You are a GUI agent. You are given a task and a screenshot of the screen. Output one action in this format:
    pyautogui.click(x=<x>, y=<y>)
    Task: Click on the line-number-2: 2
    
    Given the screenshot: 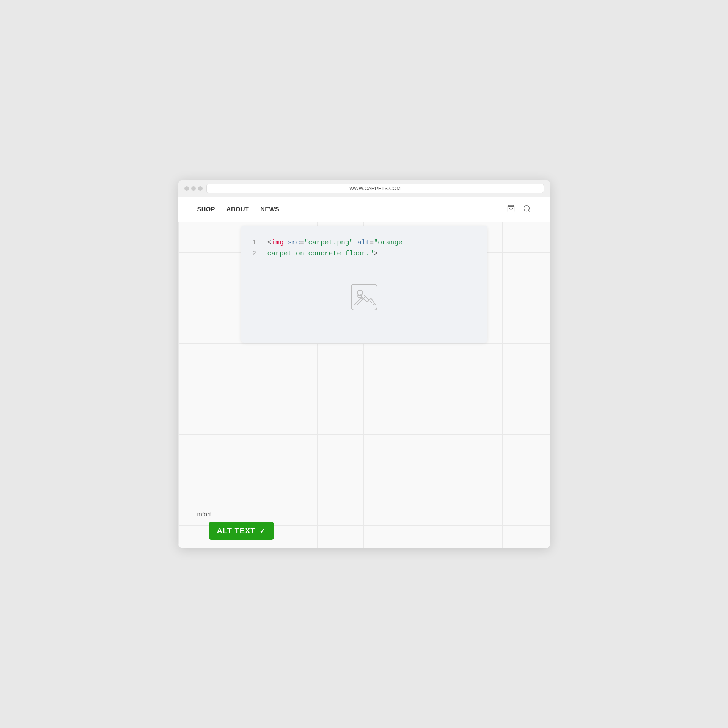 What is the action you would take?
    pyautogui.click(x=256, y=253)
    